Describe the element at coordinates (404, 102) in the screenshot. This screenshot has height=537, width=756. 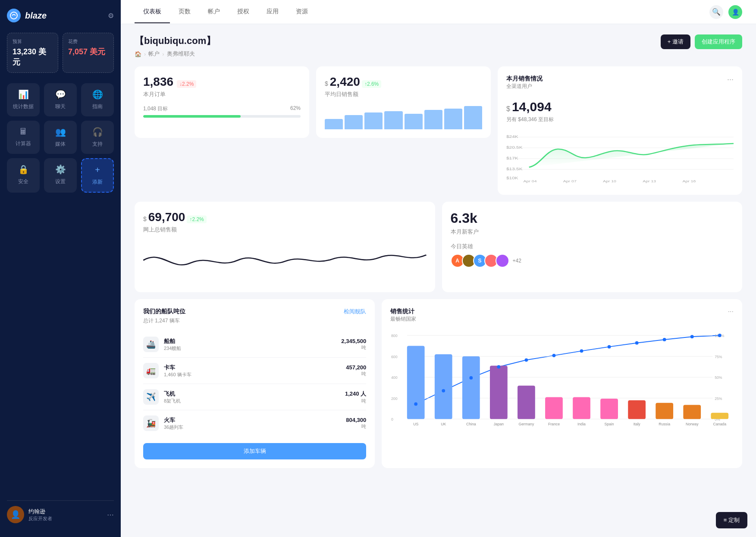
I see `avg-sales-card: $ 2,420 ↑2.6% 平均日销售额` at that location.